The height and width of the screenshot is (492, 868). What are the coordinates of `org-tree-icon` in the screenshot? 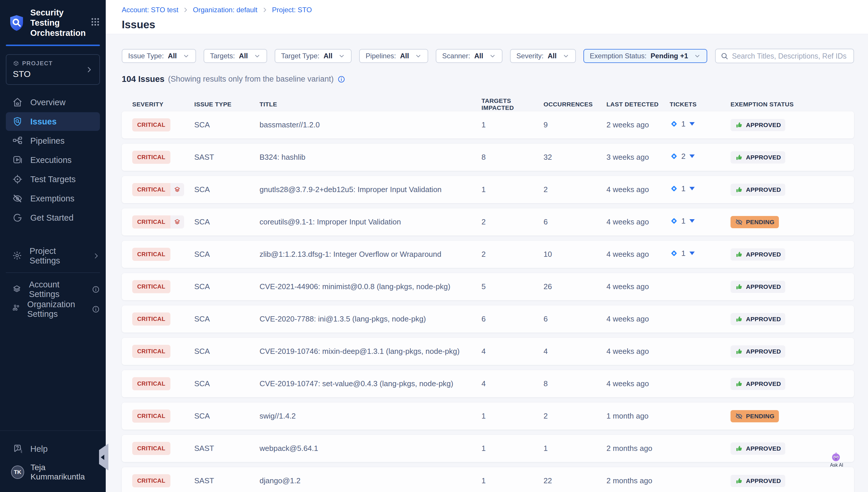 It's located at (16, 310).